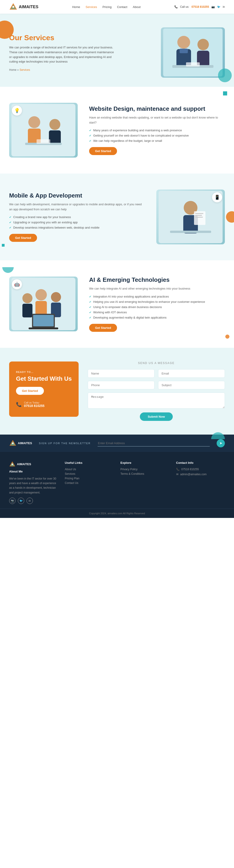 This screenshot has height=868, width=234. Describe the element at coordinates (89, 474) in the screenshot. I see `footer-link-services: Services` at that location.